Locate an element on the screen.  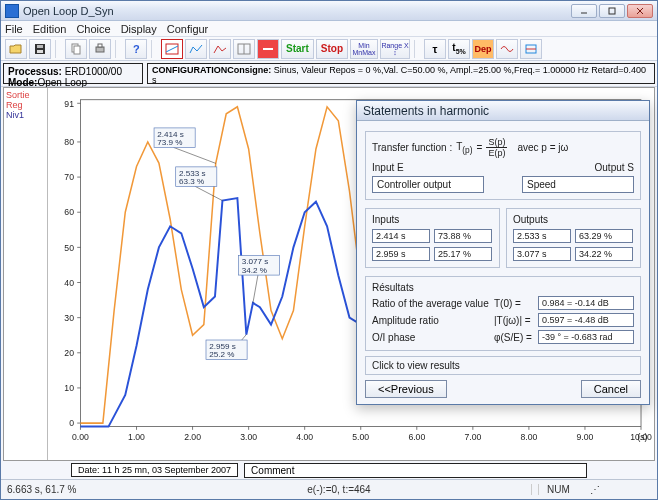
previous-button: <<Previous is located at coordinates (406, 389).